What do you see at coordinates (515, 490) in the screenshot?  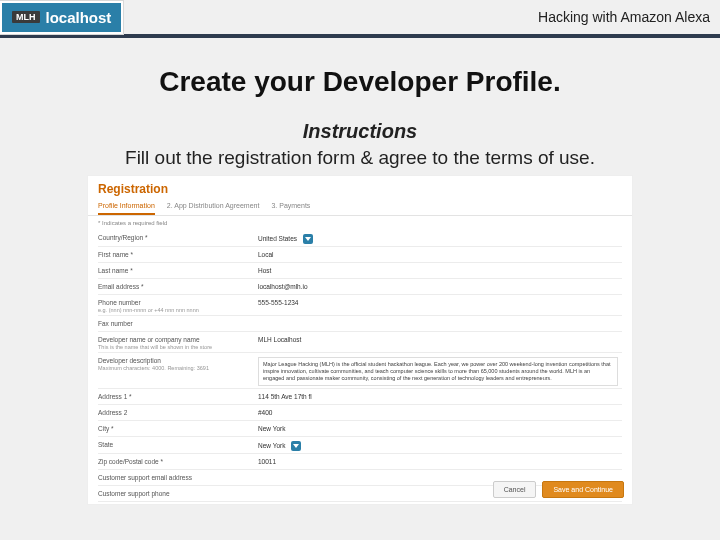 I see `cancel-button: Cancel` at bounding box center [515, 490].